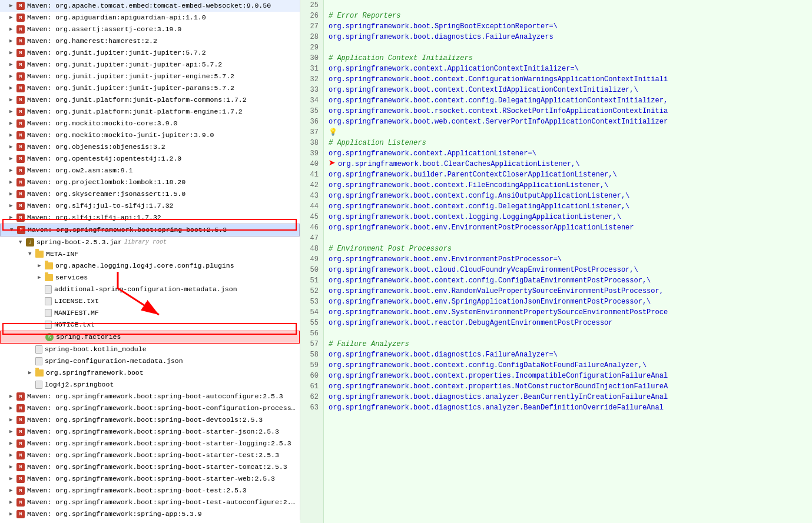 The width and height of the screenshot is (812, 523). What do you see at coordinates (150, 455) in the screenshot?
I see `tree-item-maven-spring-boot-starter-test: MMaven: org.springframework.boot:spring-…` at bounding box center [150, 455].